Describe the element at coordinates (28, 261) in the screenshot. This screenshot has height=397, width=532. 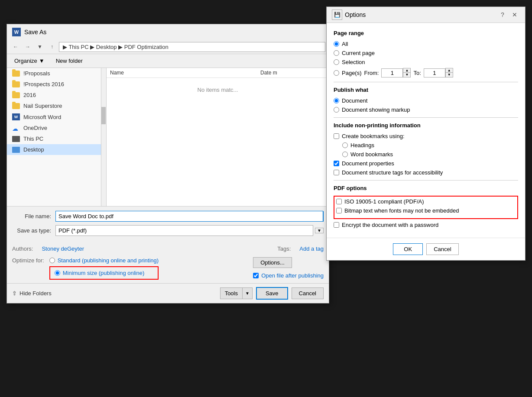
I see `optimize-label: Optimize for:` at that location.